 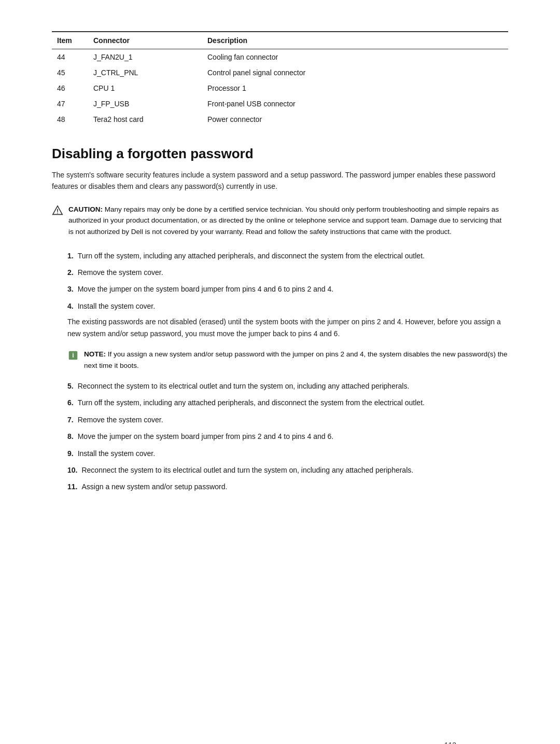 I want to click on table-row: 44 J_FAN2U_1 Cooling fan connector, so click(x=280, y=57).